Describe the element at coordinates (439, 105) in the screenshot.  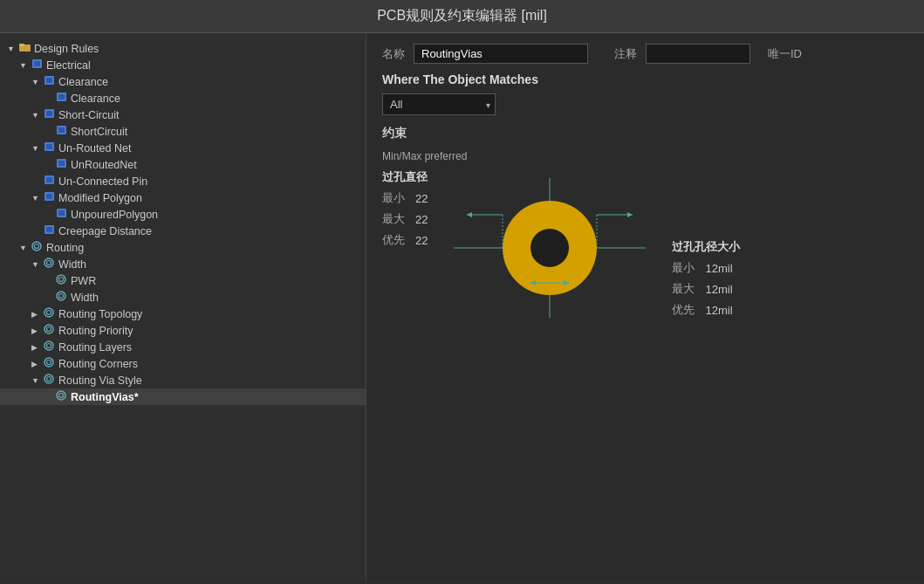
I see `match-dropdown-wrapper: All Net Net Class Layer` at that location.